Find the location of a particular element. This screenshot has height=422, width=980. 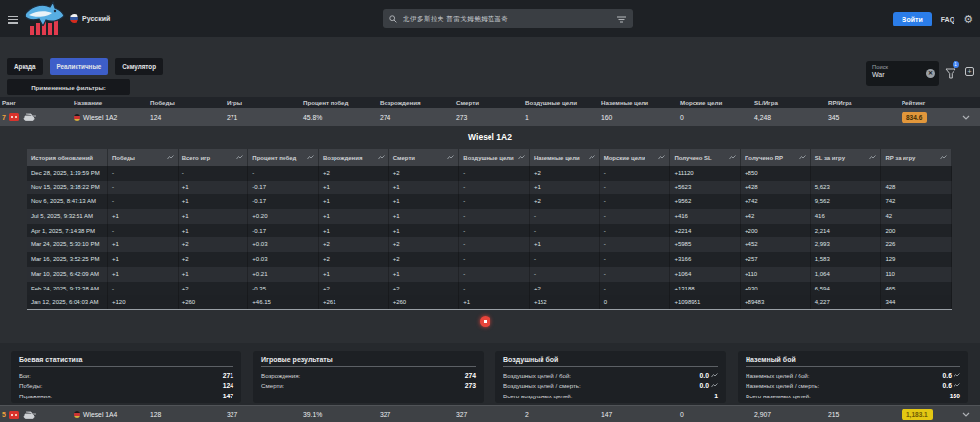

history-cell: Mar 16, 2025, 3:52:25 PM is located at coordinates (68, 259).